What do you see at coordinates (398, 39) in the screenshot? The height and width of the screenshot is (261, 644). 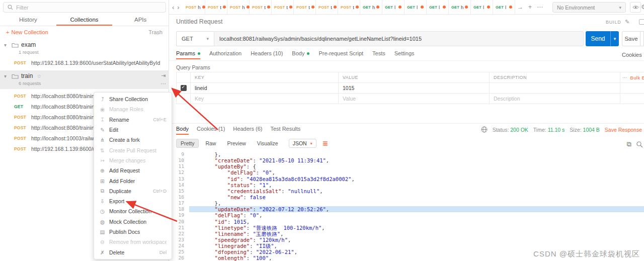 I see `url-input` at bounding box center [398, 39].